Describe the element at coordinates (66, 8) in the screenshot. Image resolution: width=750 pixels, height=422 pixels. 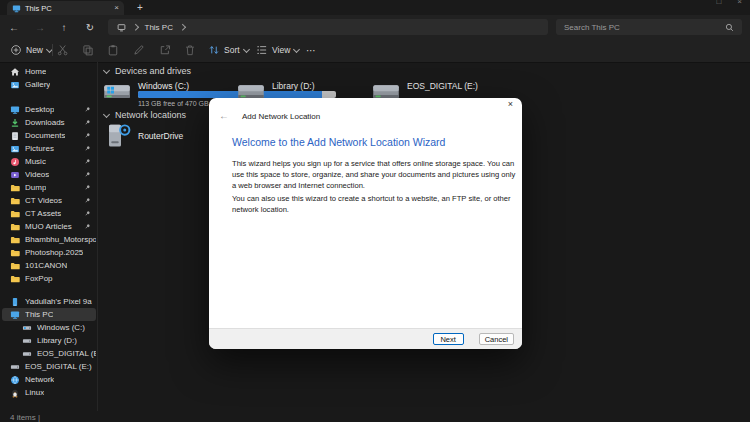
I see `tab-this-pc: This PC ×` at that location.